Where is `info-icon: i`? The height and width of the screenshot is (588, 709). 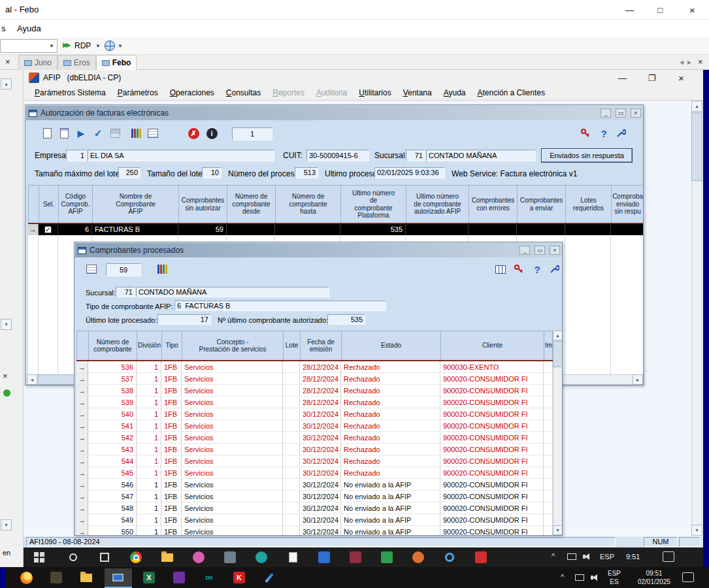
info-icon: i is located at coordinates (212, 133).